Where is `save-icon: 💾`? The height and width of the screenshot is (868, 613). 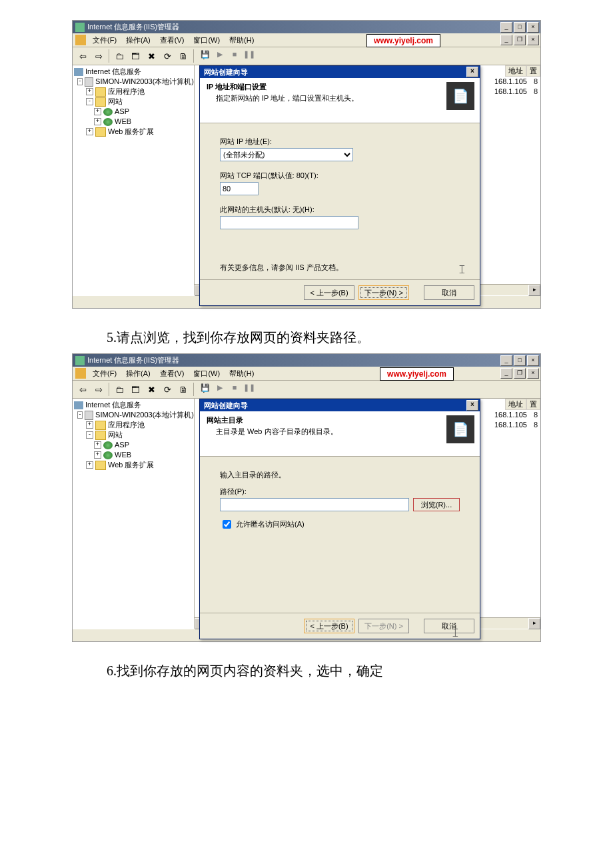
save-icon: 💾 is located at coordinates (205, 388).